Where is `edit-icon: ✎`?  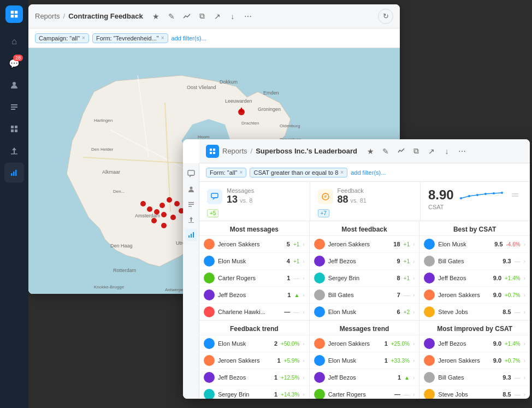 edit-icon: ✎ is located at coordinates (172, 16).